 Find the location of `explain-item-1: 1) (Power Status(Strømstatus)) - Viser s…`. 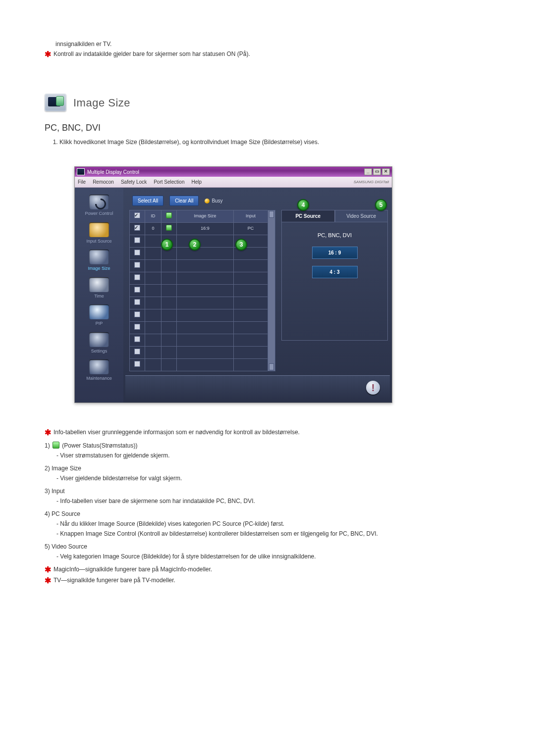

explain-item-1: 1) (Power Status(Strømstatus)) - Viser s… is located at coordinates (268, 451).